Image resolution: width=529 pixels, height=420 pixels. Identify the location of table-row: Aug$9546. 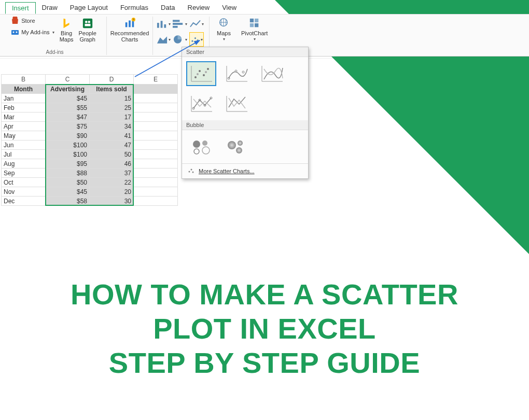
(90, 164).